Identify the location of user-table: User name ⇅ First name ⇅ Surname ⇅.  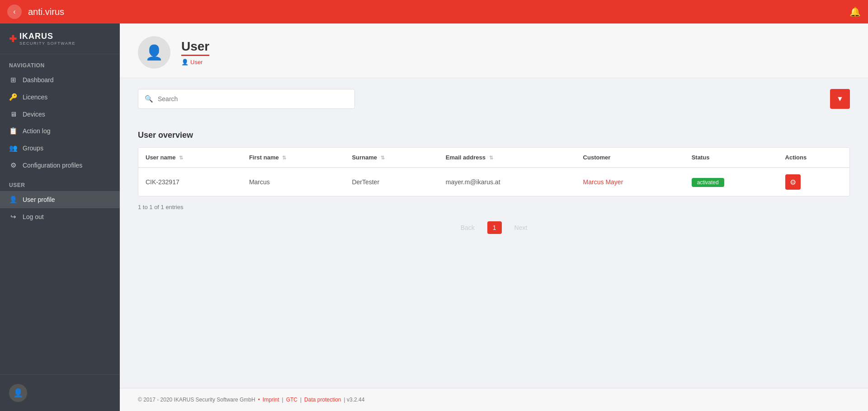
(494, 172).